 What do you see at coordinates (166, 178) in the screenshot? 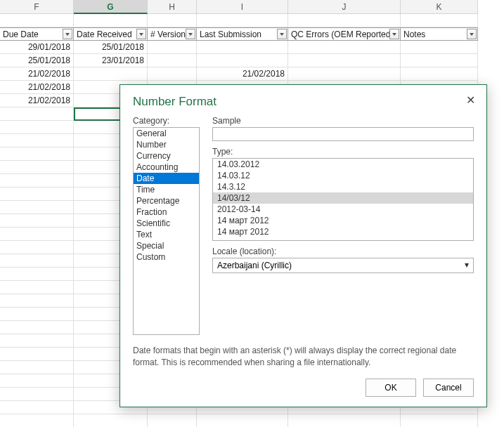
I see `category-item: Date` at bounding box center [166, 178].